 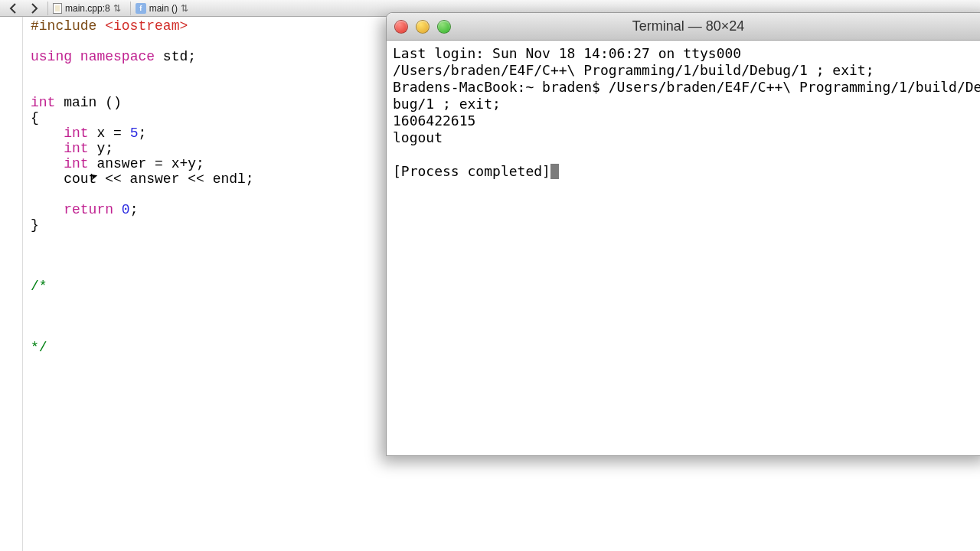 I want to click on terminal-cursor, so click(x=554, y=171).